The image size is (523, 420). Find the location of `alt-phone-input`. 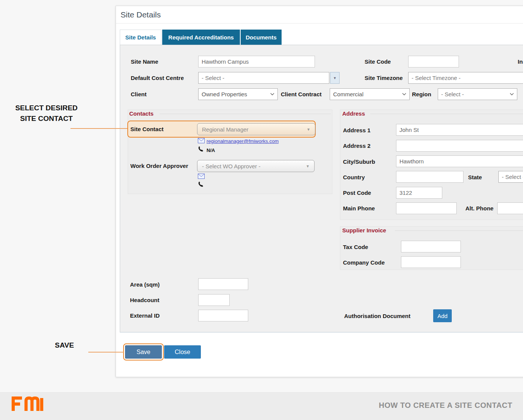

alt-phone-input is located at coordinates (510, 208).